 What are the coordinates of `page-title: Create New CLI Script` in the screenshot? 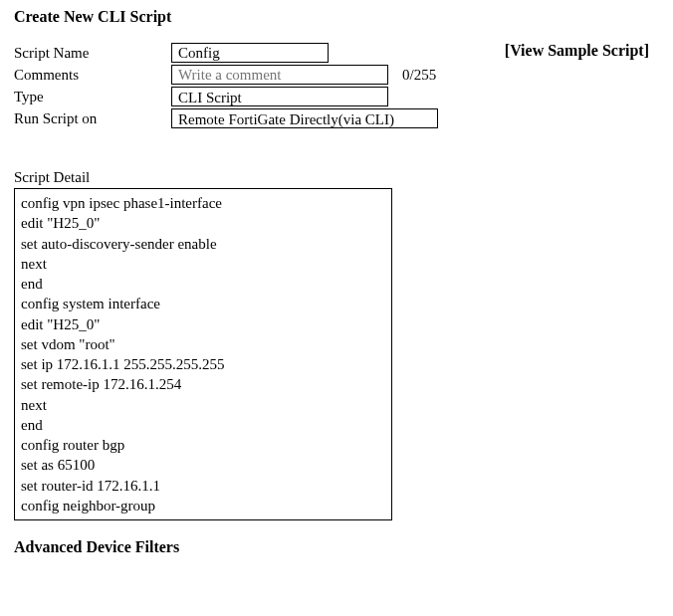 It's located at (336, 17).